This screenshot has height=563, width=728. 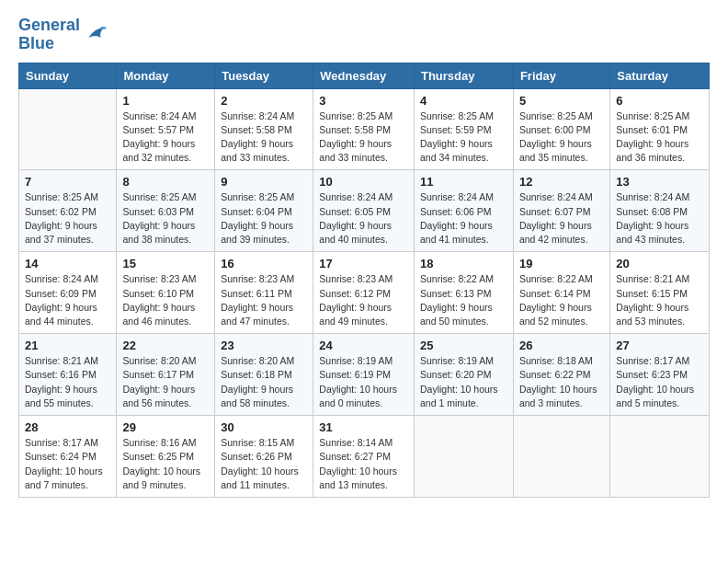 I want to click on day-info: Sunrise: 8:25 AM Sunset: 5:59 PM Dayligh…, so click(x=463, y=138).